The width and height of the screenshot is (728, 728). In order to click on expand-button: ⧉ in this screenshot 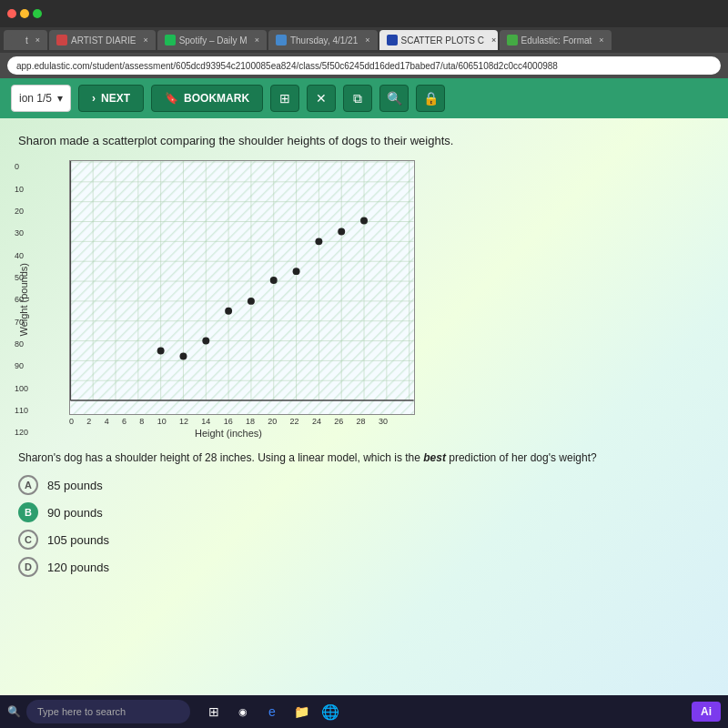, I will do `click(358, 98)`.